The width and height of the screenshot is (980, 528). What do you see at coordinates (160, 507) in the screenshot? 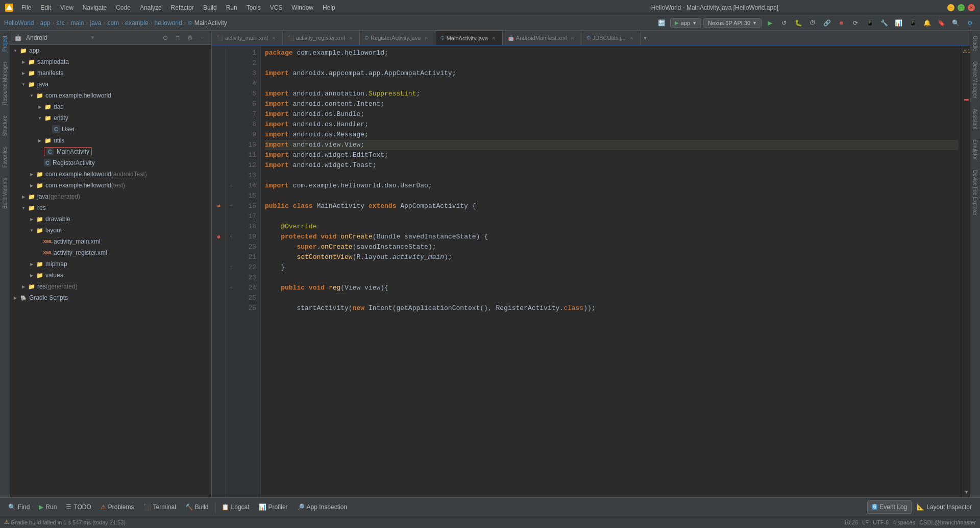
I see `terminal-button: ⬛ Terminal` at bounding box center [160, 507].